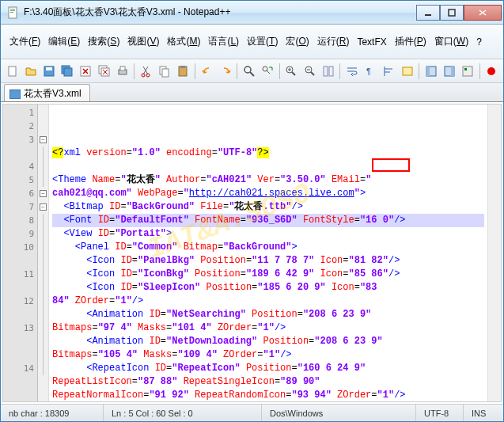 Image resolution: width=504 pixels, height=422 pixels. Describe the element at coordinates (252, 71) in the screenshot. I see `toolbar: ¶` at that location.